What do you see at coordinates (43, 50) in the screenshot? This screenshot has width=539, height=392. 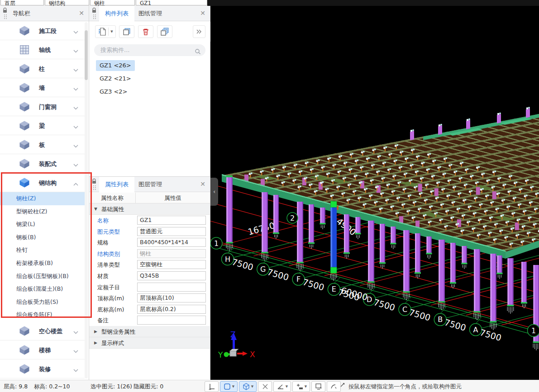 I see `sidebar-item-轴线: 轴线` at bounding box center [43, 50].